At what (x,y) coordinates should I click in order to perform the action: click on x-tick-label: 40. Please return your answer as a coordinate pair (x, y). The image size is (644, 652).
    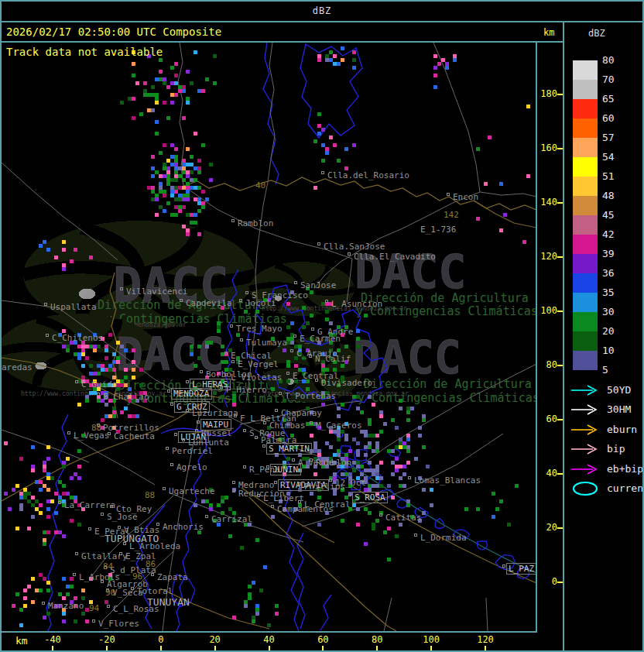
    Looking at the image, I should click on (269, 640).